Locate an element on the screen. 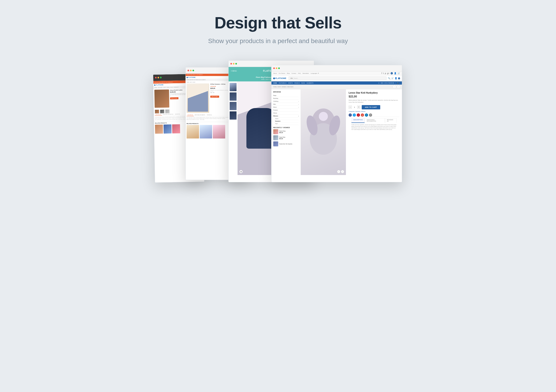  cc-zoom-button: ⊕ is located at coordinates (241, 172).